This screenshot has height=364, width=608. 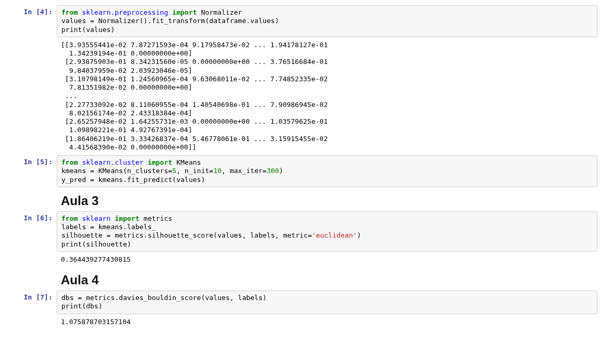 I want to click on code-input: from sklearn.preprocessing import Normal…, so click(x=327, y=21).